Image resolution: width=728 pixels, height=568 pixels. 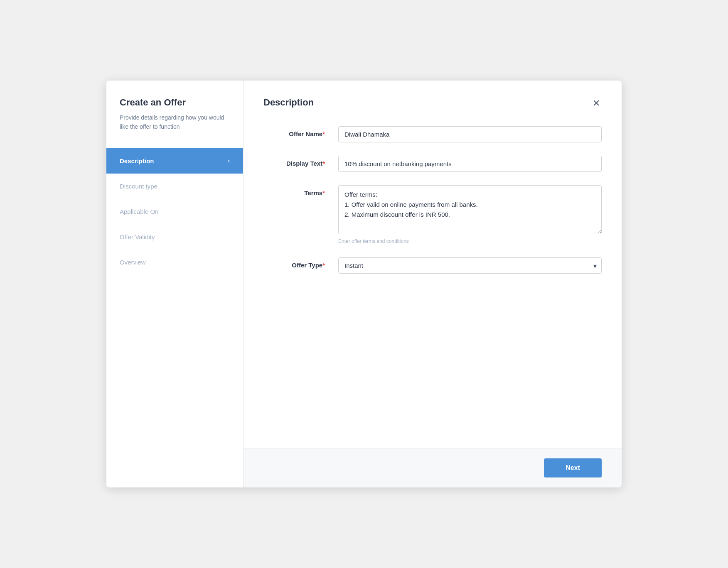 I want to click on offer-type-select-wrap: Instant Coupon EMI ▾, so click(x=470, y=266).